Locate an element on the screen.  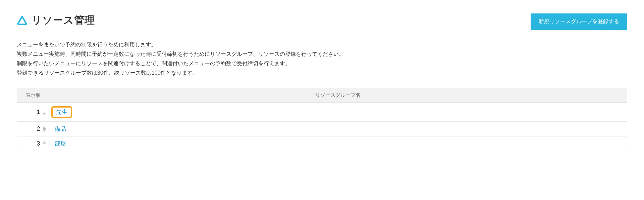
new-resource-group-button: 新規リソースグループを登録する is located at coordinates (579, 22).